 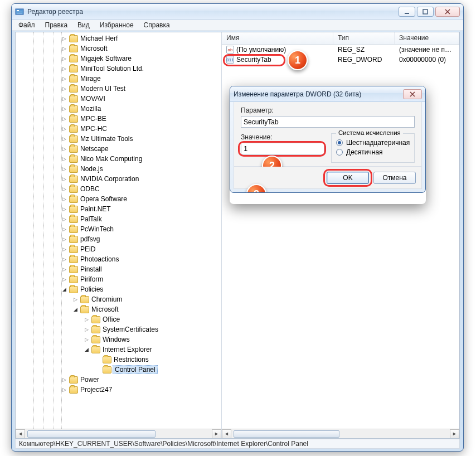 I want to click on maximize-button, so click(x=425, y=12).